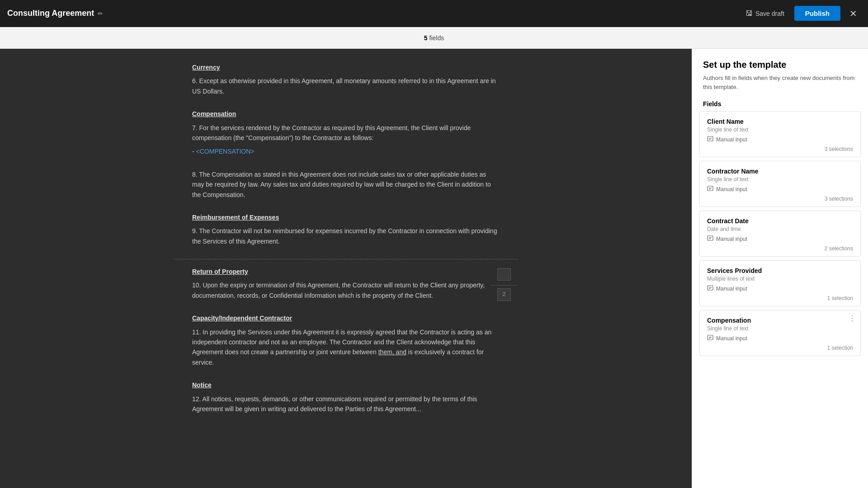  I want to click on field-card-type-1: Single line of text, so click(780, 179).